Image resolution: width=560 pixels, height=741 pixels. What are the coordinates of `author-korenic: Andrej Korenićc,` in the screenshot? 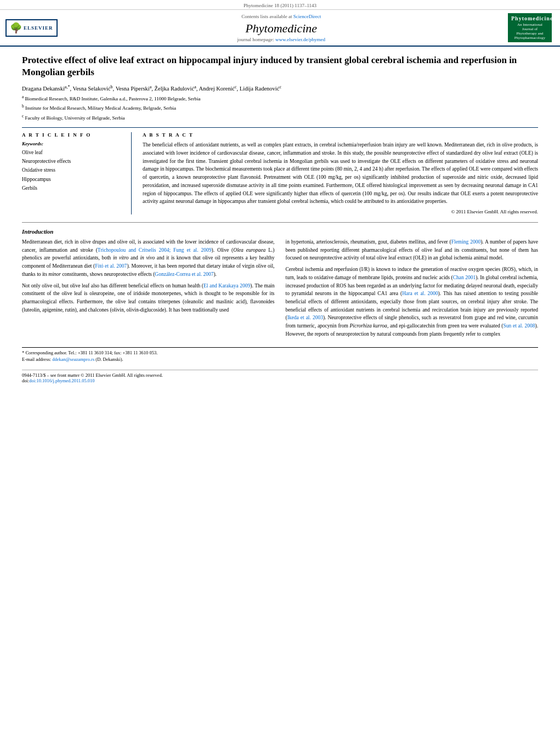 It's located at (219, 89).